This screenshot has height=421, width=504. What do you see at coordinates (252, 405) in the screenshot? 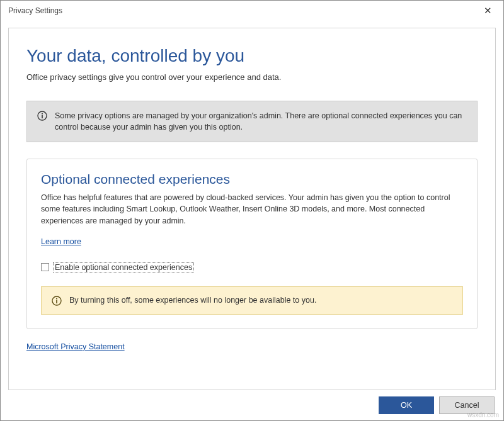
I see `button-bar: OK Cancel` at bounding box center [252, 405].